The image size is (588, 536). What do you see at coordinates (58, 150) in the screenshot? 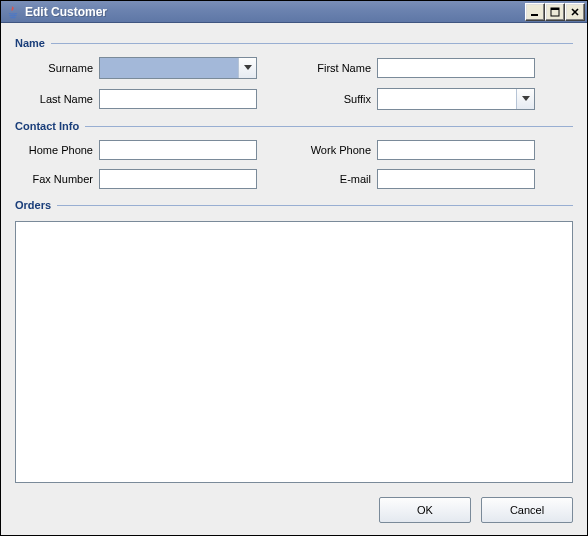
I see `home-phone-label: Home Phone` at bounding box center [58, 150].